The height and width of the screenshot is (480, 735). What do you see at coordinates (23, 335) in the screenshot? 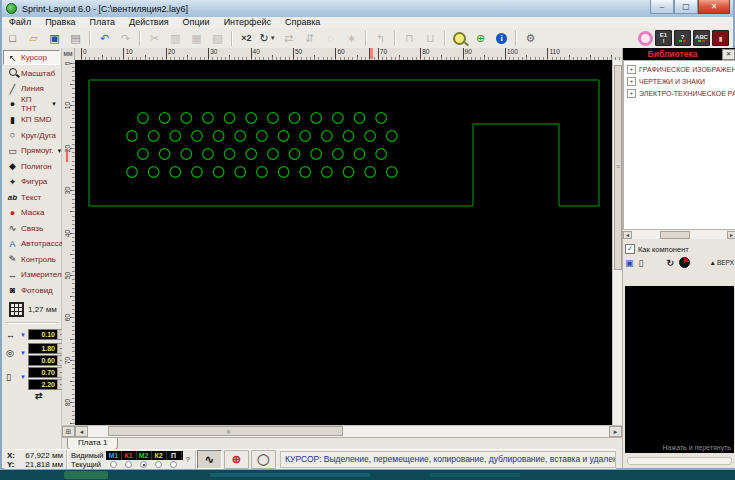
I see `track-width-dropdown: ▼` at bounding box center [23, 335].